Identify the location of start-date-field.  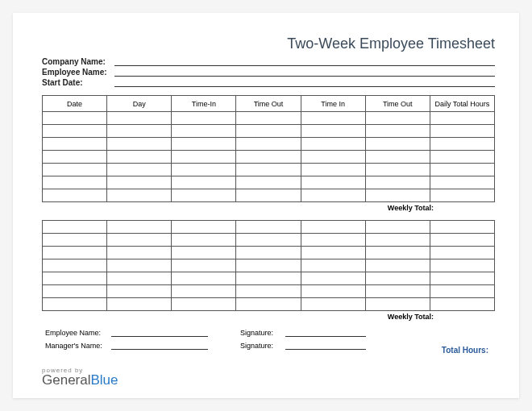
(305, 83).